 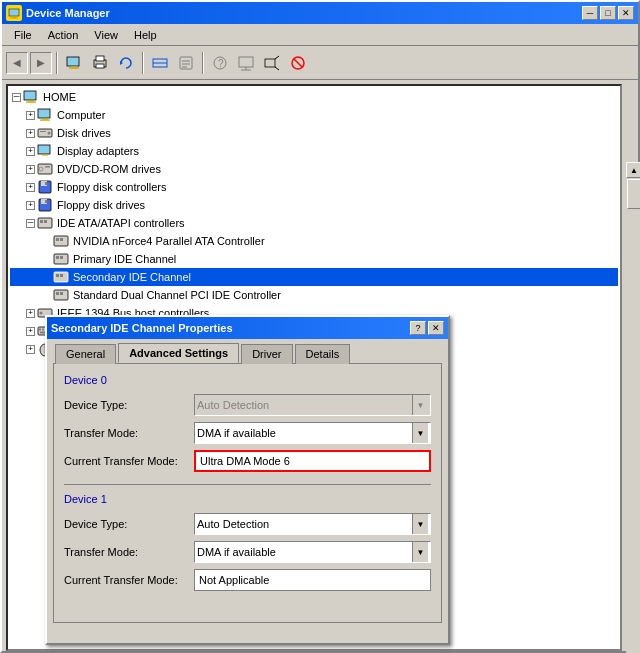 I want to click on scroll-up-button: ▲, so click(x=633, y=170).